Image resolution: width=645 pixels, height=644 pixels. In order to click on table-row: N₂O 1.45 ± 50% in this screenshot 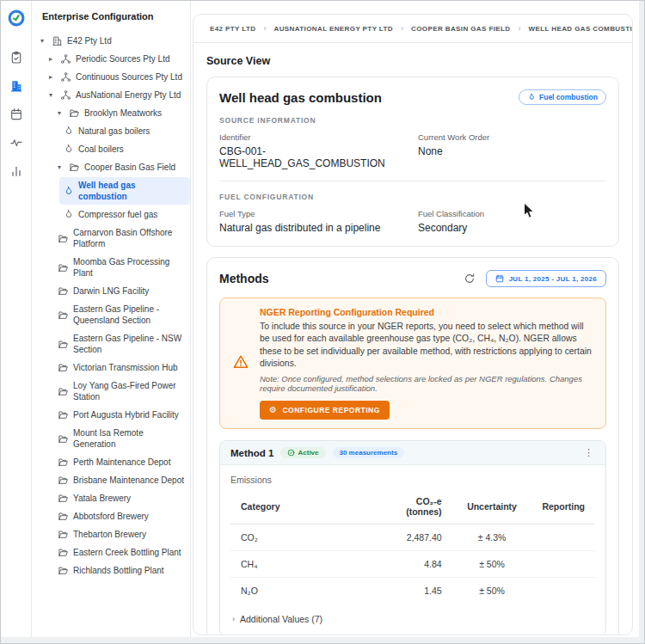, I will do `click(413, 592)`.